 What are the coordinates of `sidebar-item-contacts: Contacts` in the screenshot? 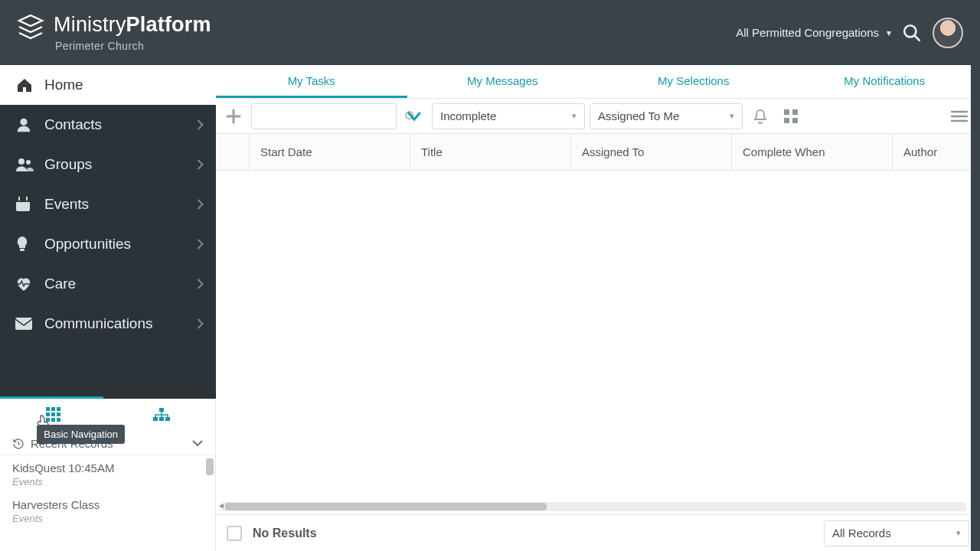 It's located at (108, 125).